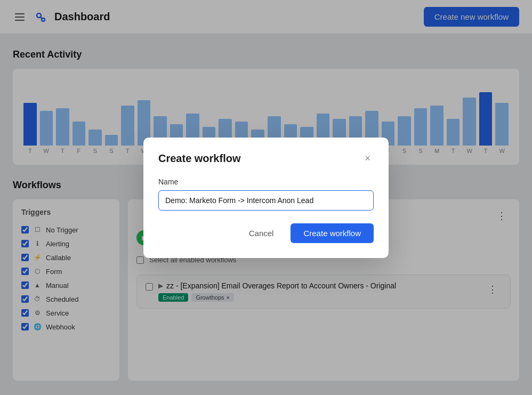 The width and height of the screenshot is (532, 395). Describe the element at coordinates (266, 200) in the screenshot. I see `workflow-name-input` at that location.